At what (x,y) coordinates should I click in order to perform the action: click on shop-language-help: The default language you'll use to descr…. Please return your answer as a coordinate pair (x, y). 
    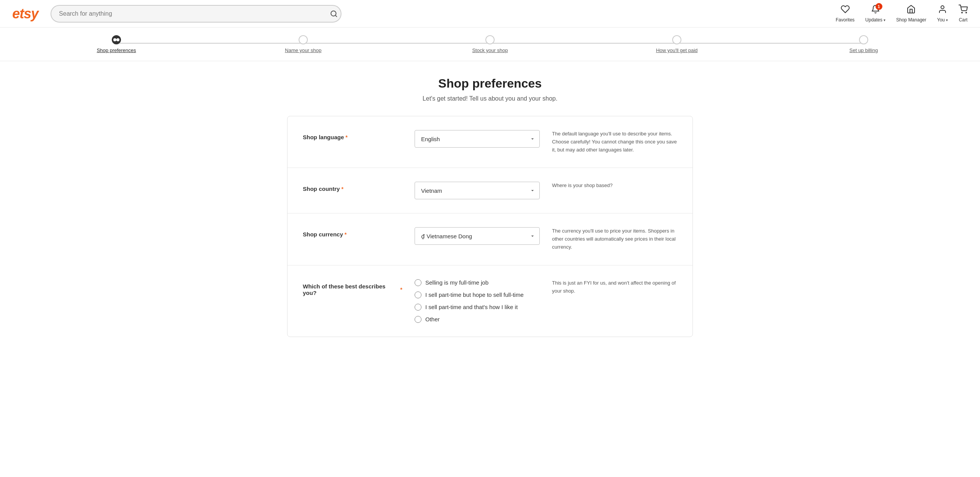
    Looking at the image, I should click on (615, 142).